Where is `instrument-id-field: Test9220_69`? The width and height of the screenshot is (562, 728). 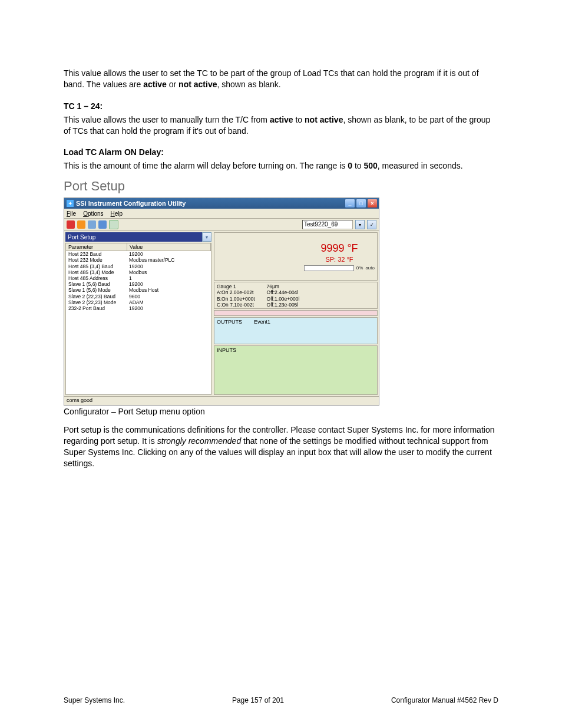
instrument-id-field: Test9220_69 is located at coordinates (328, 225).